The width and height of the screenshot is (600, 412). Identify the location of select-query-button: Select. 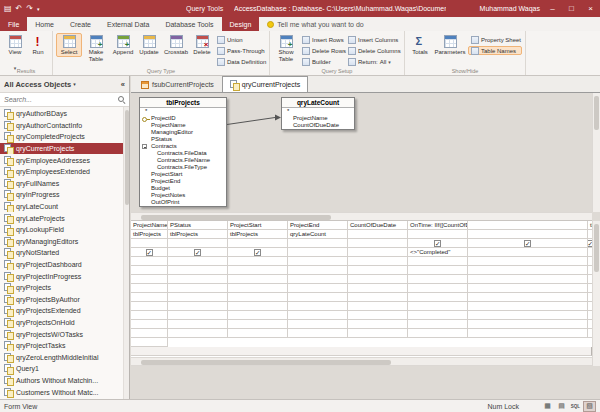
(69, 45).